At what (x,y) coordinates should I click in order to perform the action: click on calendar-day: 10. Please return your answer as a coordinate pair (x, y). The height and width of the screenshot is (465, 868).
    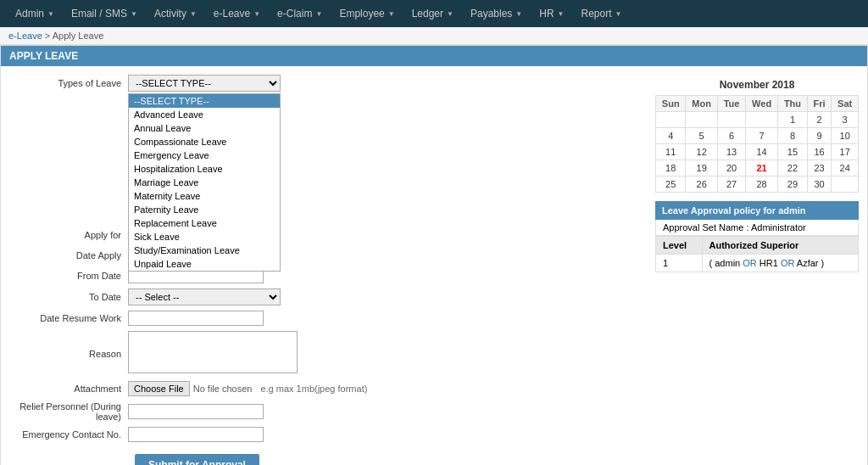
    Looking at the image, I should click on (845, 136).